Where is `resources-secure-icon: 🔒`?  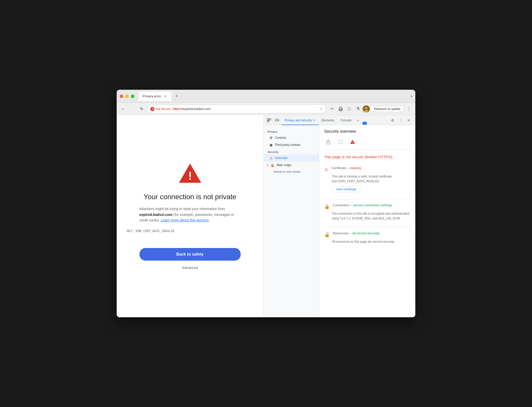 resources-secure-icon: 🔒 is located at coordinates (327, 235).